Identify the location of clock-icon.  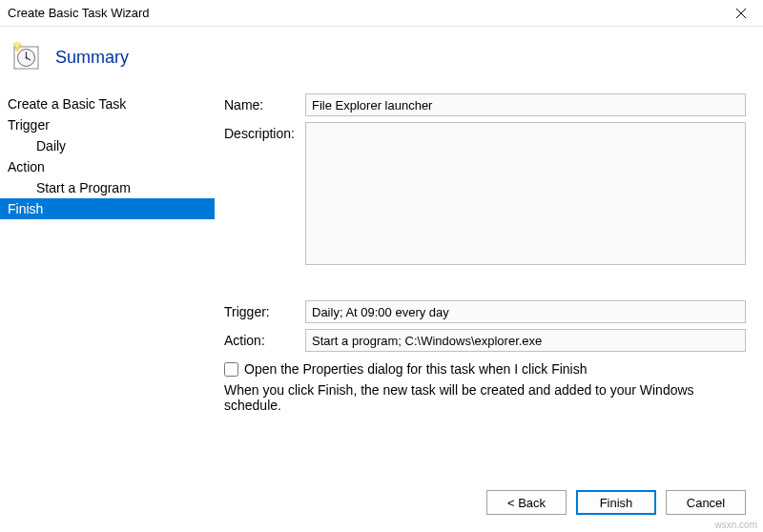
(27, 57).